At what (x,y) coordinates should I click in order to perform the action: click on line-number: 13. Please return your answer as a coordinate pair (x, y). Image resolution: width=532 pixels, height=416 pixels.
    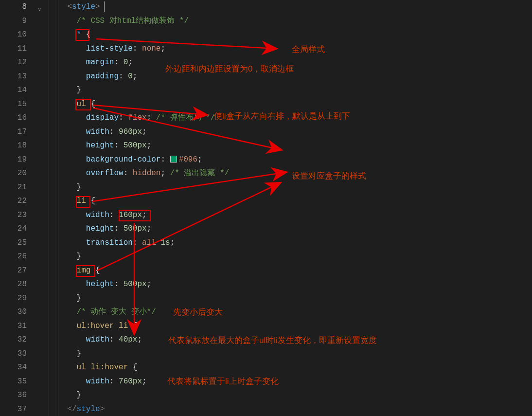
    Looking at the image, I should click on (14, 77).